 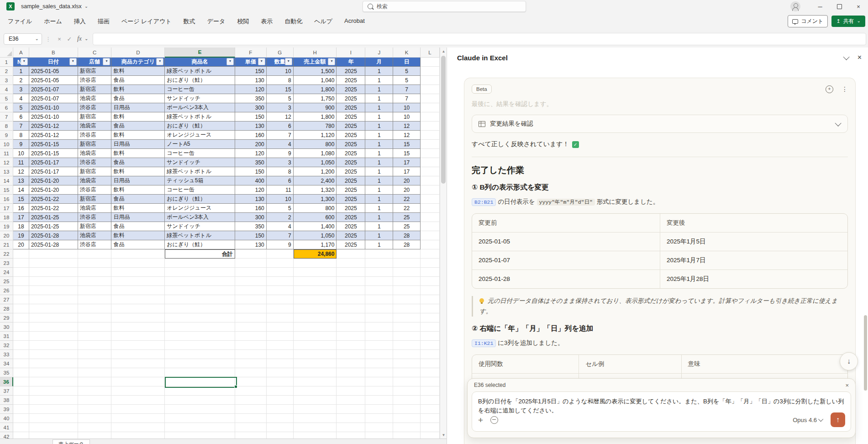 What do you see at coordinates (54, 208) in the screenshot?
I see `cell: 2025-01-22` at bounding box center [54, 208].